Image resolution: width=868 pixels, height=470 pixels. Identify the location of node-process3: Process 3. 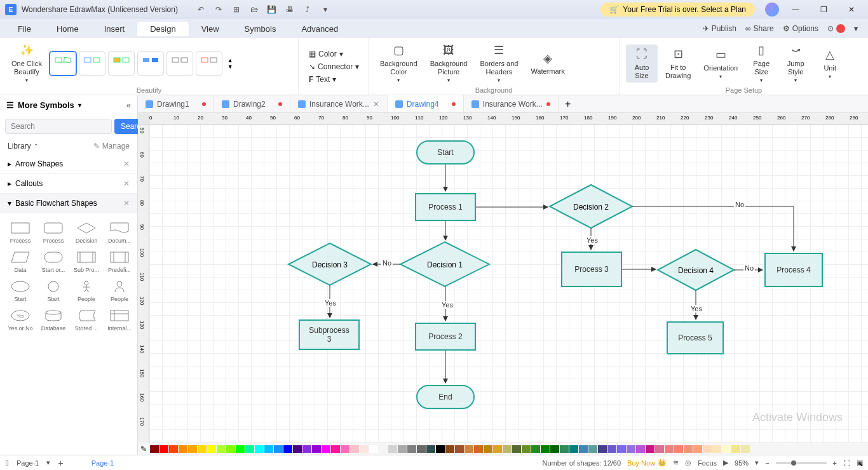
(592, 269).